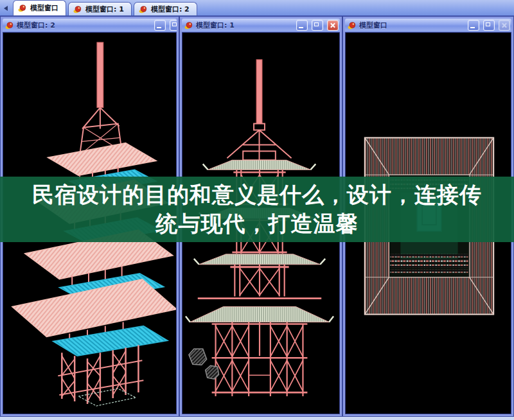 The width and height of the screenshot is (514, 420). What do you see at coordinates (411, 26) in the screenshot?
I see `window-title: 模型窗口` at bounding box center [411, 26].